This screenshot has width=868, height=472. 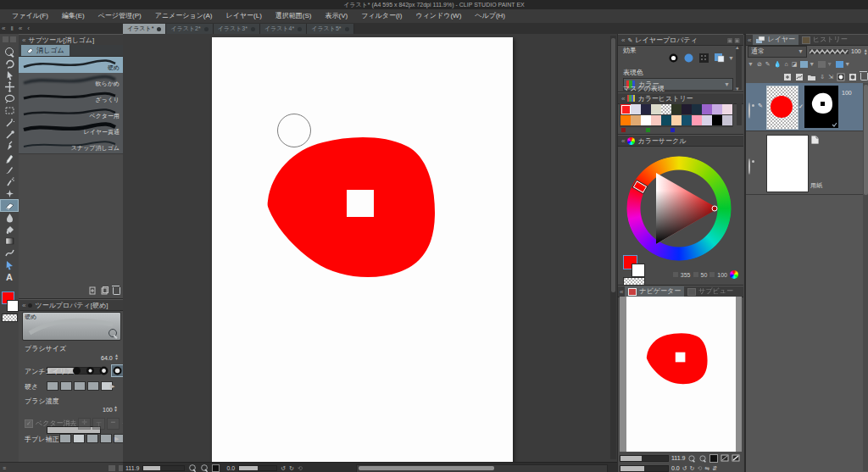 I want to click on layer-mask-thumbnail, so click(x=821, y=107).